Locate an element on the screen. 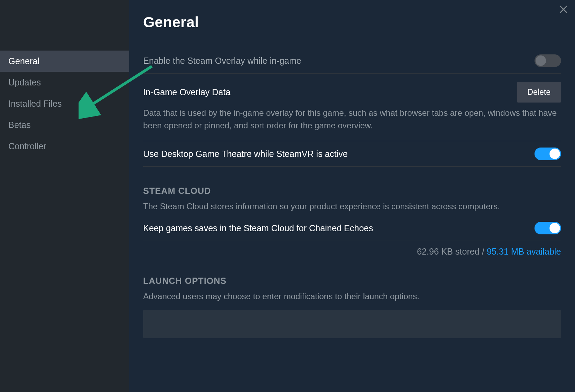 This screenshot has width=575, height=392. storage-stored: 62.96 KB stored / is located at coordinates (452, 251).